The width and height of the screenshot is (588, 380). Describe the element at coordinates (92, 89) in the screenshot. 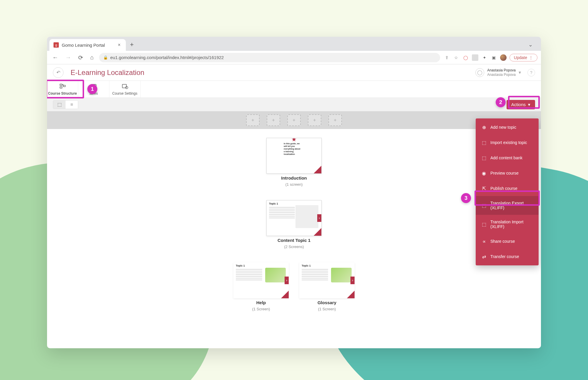

I see `annotation-badge-1: 1` at that location.